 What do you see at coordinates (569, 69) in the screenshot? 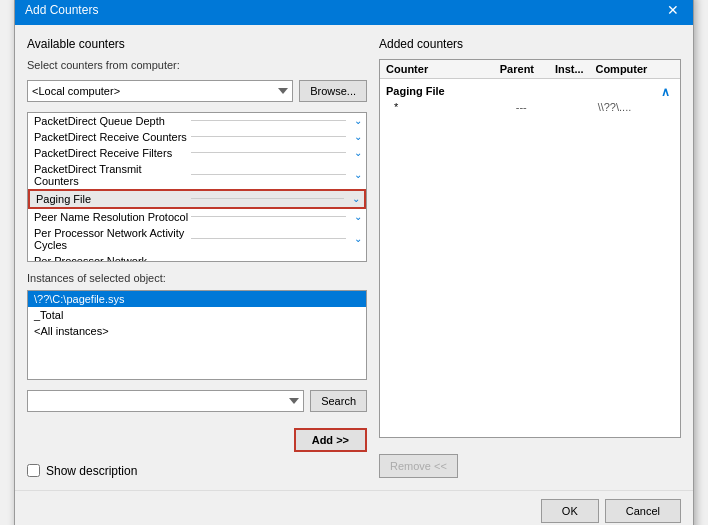
I see `col-inst-header: Inst...` at bounding box center [569, 69].